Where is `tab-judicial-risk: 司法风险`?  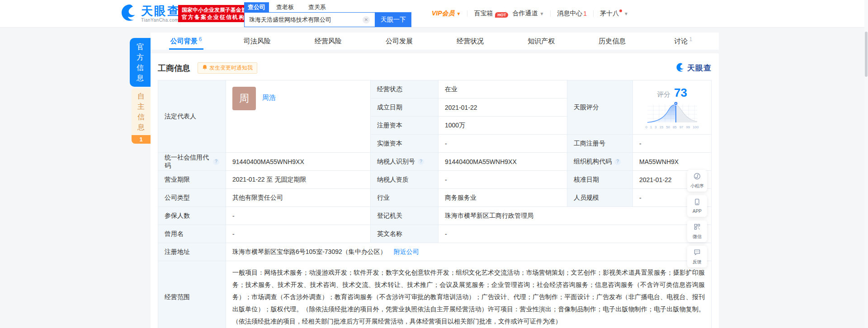
tab-judicial-risk: 司法风险 is located at coordinates (257, 41).